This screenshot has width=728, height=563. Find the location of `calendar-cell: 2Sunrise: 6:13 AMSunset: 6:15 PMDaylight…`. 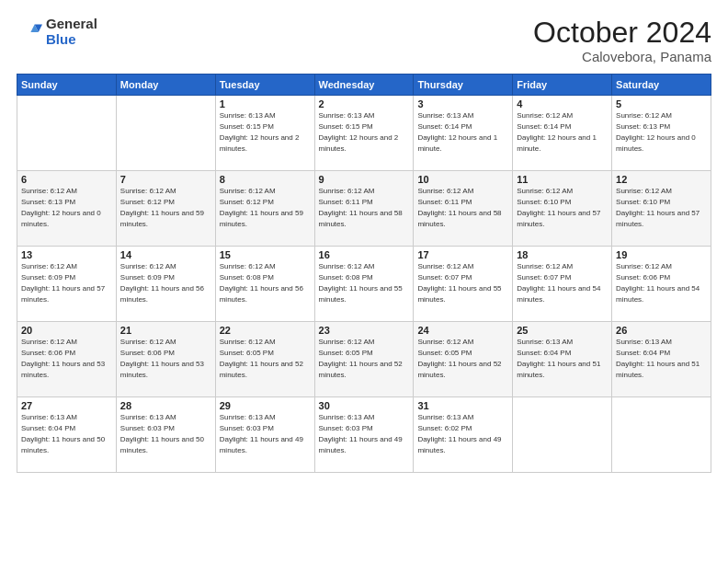

calendar-cell: 2Sunrise: 6:13 AMSunset: 6:15 PMDaylight… is located at coordinates (364, 133).